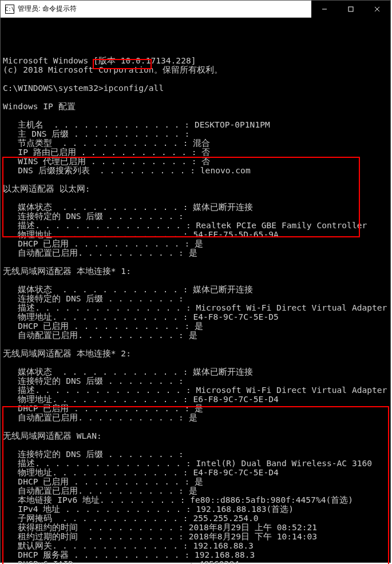  Describe the element at coordinates (67, 354) in the screenshot. I see `adapter-title: 无线局域网适配器 本地连接* 2:` at that location.